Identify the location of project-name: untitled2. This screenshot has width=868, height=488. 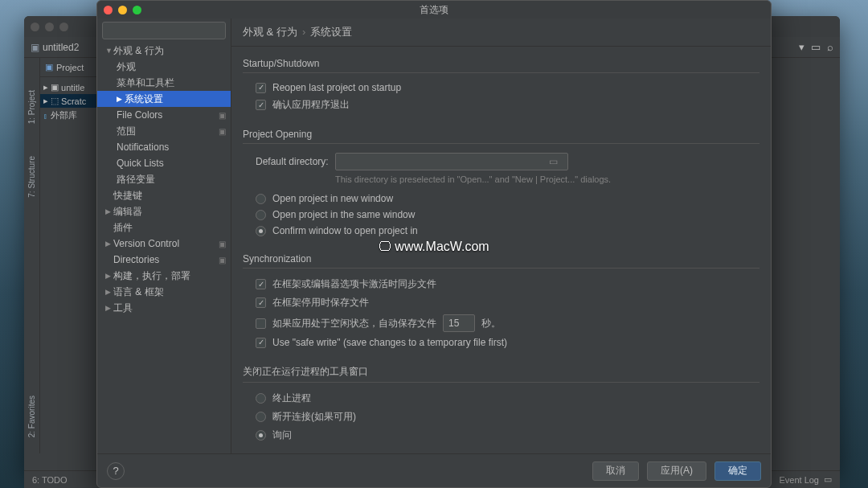
(61, 47).